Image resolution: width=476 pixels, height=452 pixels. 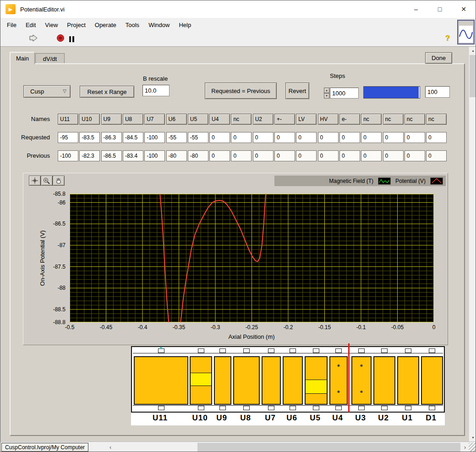 I want to click on steps-spinner: ▲ ▼, so click(x=327, y=93).